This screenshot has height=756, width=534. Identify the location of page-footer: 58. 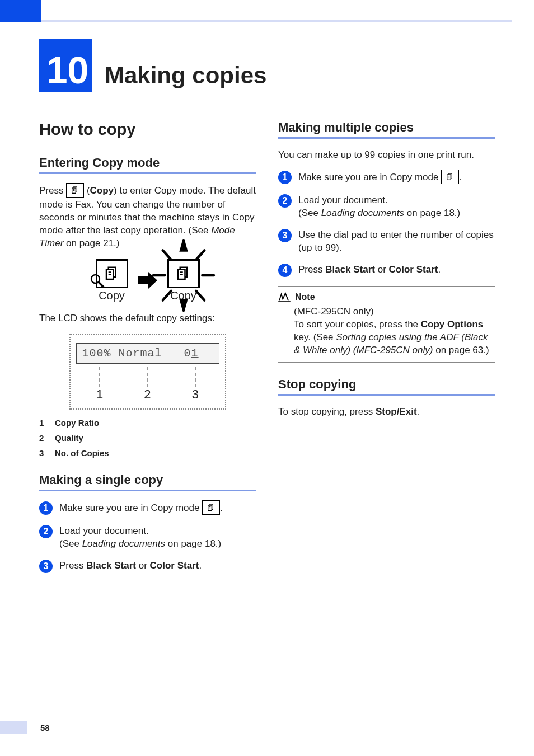
(25, 727).